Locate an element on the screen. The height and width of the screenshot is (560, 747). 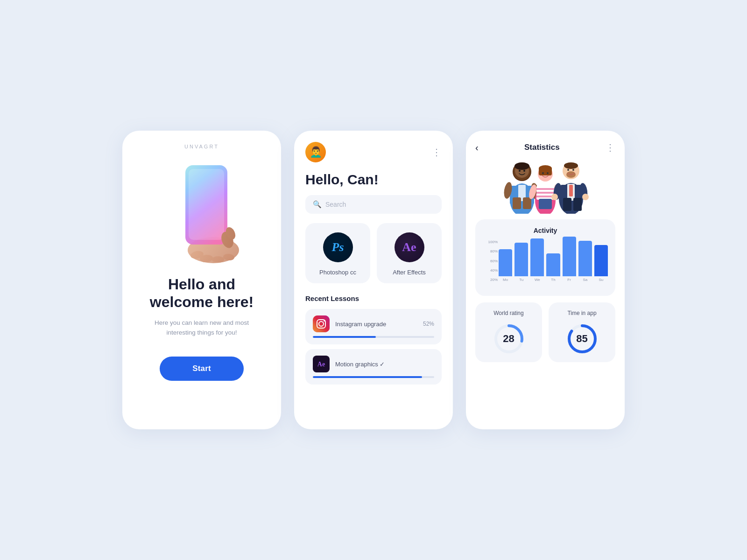
recent-lessons-title: Recent Lessons is located at coordinates (374, 299).